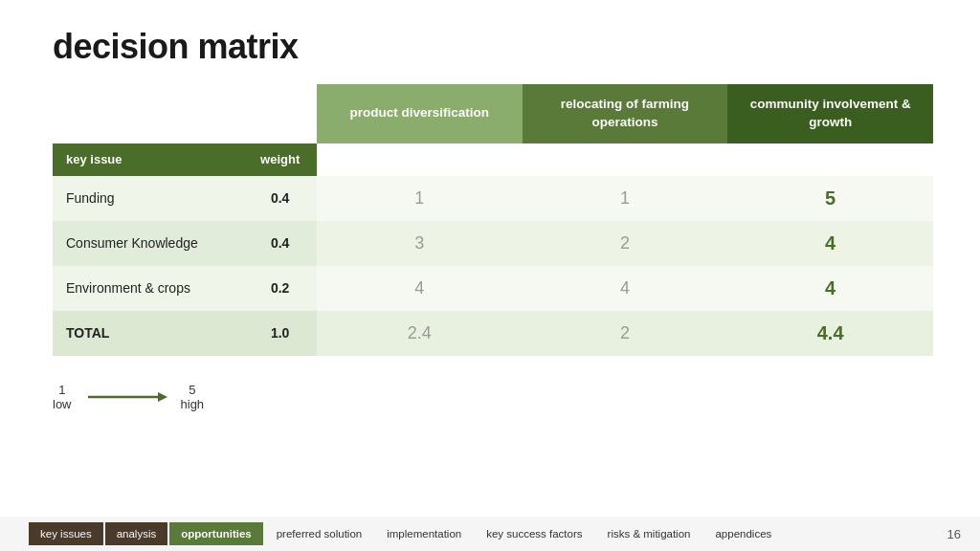 This screenshot has width=980, height=551. Describe the element at coordinates (147, 114) in the screenshot. I see `header-empty1` at that location.